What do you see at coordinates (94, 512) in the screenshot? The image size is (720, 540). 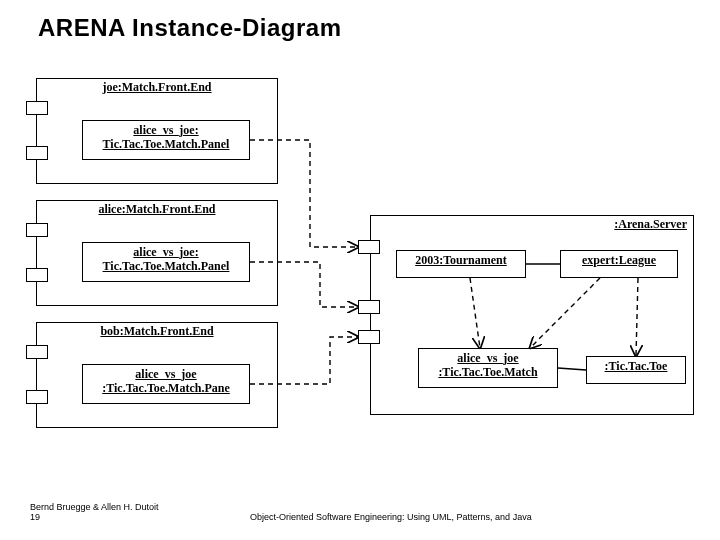 I see `footer-authors: Bernd Bruegge & Allen H. Dutoit19` at bounding box center [94, 512].